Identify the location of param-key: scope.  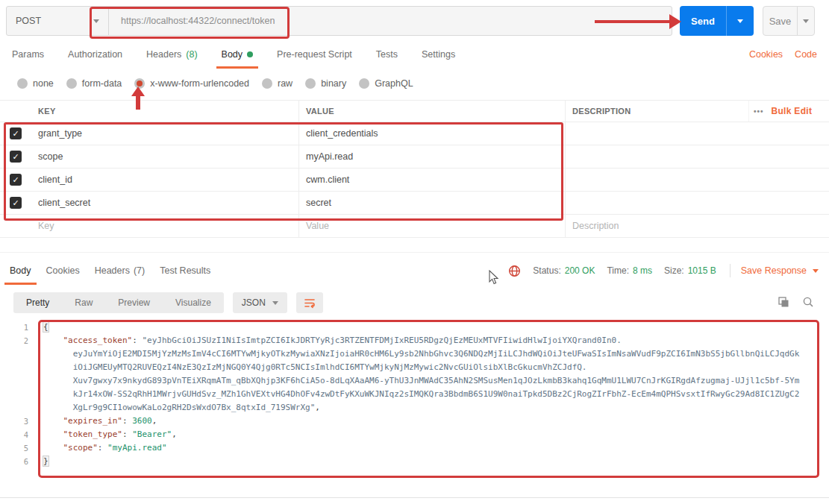
(165, 157).